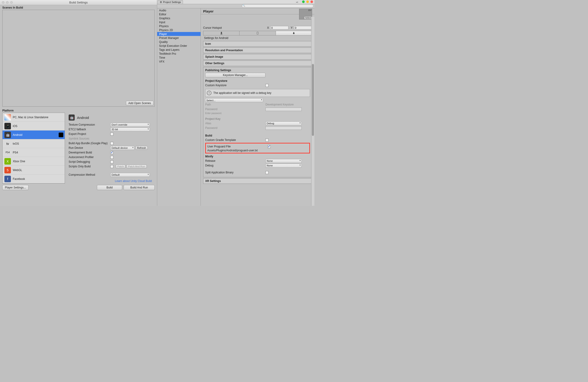 This screenshot has height=382, width=588. Describe the element at coordinates (130, 125) in the screenshot. I see `texture-compression-select: Don't override` at that location.